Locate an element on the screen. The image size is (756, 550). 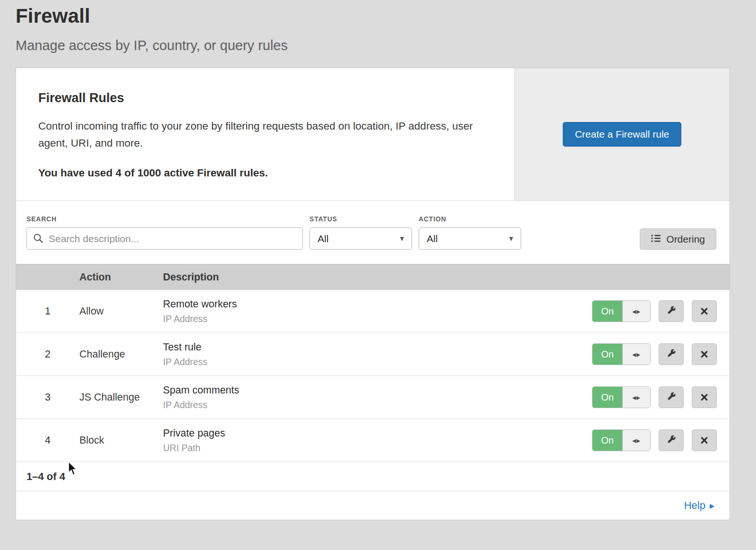
rule-description: Private pages is located at coordinates (378, 433).